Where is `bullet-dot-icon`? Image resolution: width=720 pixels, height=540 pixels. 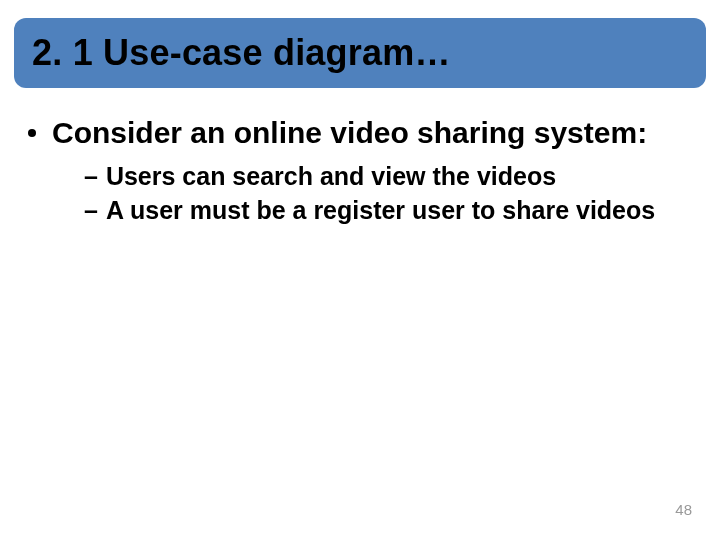
bullet-dot-icon is located at coordinates (32, 133).